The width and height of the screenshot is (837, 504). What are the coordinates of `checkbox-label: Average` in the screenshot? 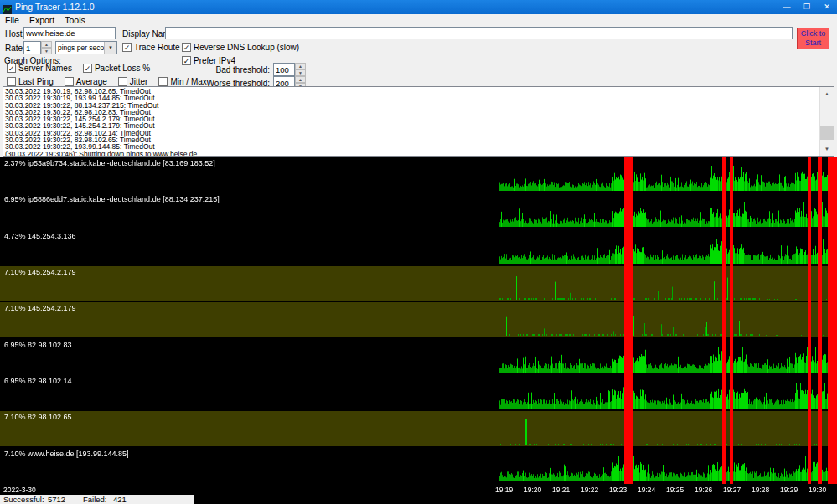 It's located at (92, 82).